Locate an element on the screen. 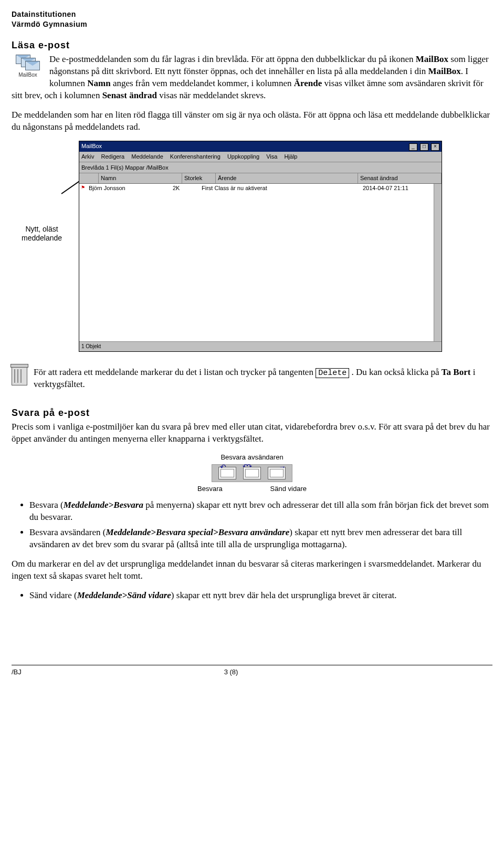 The width and height of the screenshot is (504, 846). column-headers: Namn Storlek Ärende Senast ändrad is located at coordinates (260, 179).